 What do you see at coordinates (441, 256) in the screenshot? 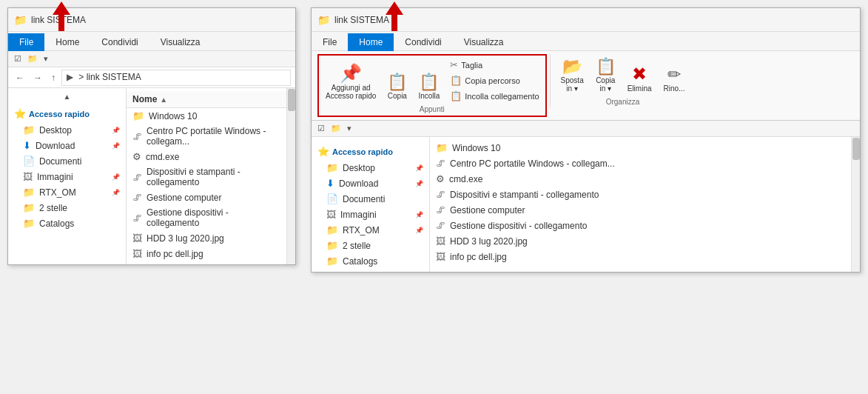
I see `right-info-pc-icon: 🖼` at bounding box center [441, 256].